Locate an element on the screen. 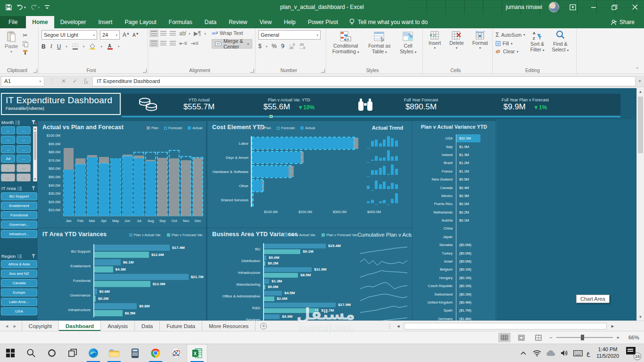  sheet-tab-more-resources: More Resources is located at coordinates (229, 326).